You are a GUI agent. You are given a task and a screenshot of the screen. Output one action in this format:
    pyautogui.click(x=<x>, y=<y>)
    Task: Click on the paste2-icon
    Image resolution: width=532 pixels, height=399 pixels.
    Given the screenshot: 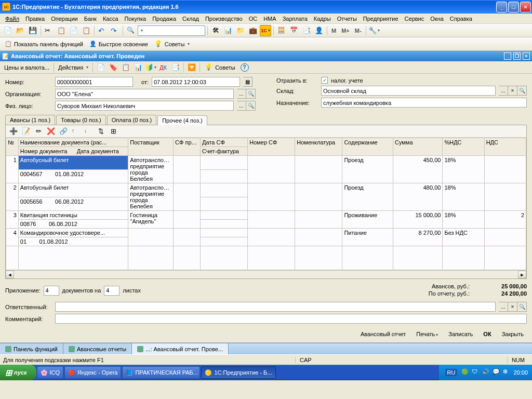 What is the action you would take?
    pyautogui.click(x=86, y=31)
    